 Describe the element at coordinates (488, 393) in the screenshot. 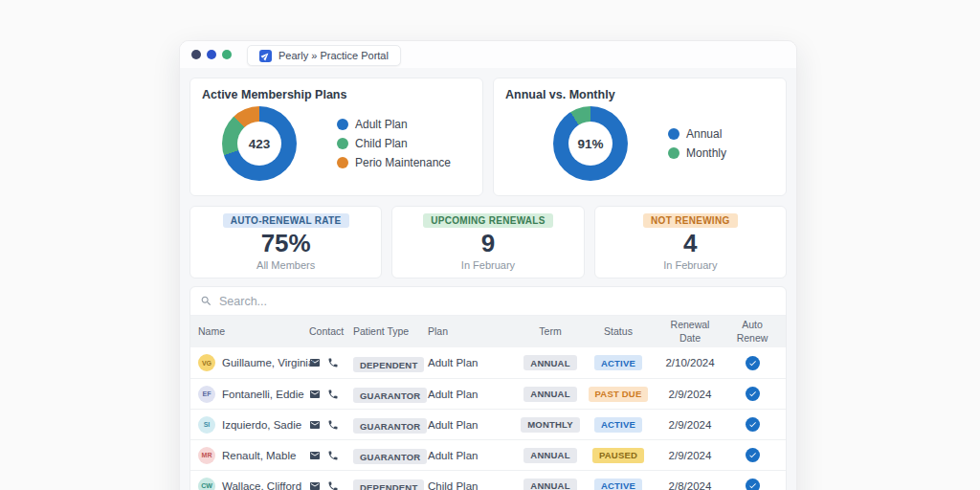

I see `table-row: EFFontanelli, EddieGUARANTORAdult PlanAN…` at that location.